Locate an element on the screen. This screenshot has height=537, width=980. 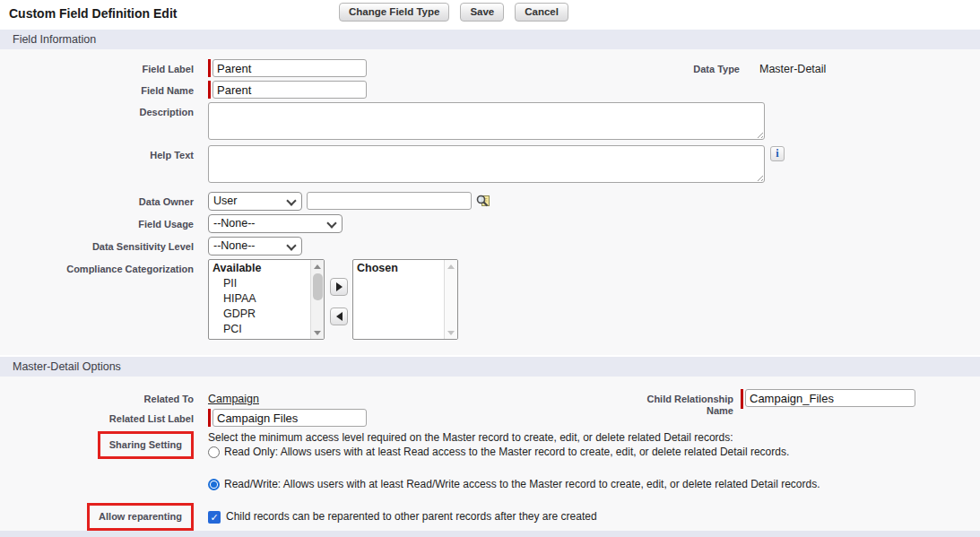
info-icon: i is located at coordinates (777, 154).